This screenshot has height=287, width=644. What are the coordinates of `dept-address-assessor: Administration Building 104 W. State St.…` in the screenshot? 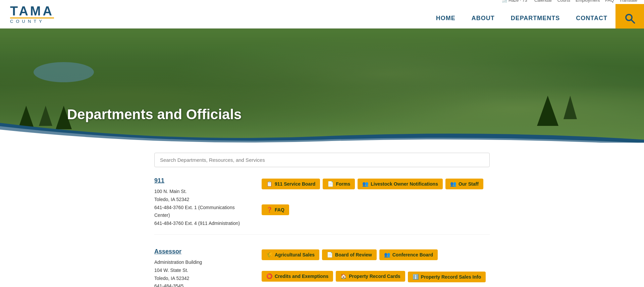 It's located at (201, 273).